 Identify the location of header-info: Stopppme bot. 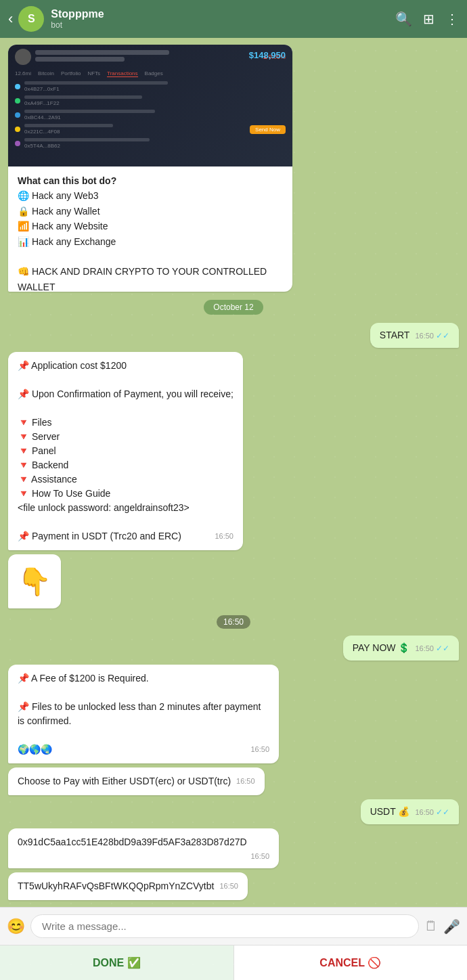
(223, 19).